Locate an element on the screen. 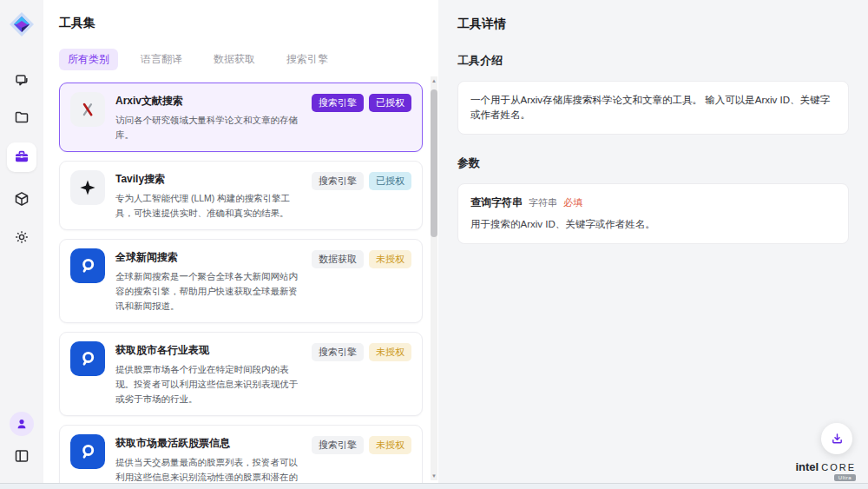 The image size is (868, 489). intel-core-wordmark: intel CORE is located at coordinates (825, 467).